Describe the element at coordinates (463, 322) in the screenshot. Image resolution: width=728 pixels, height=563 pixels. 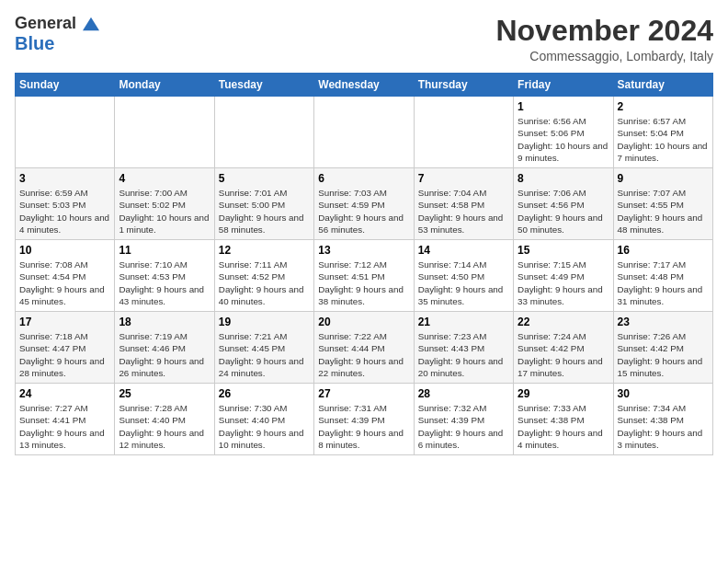
I see `day-number: 21` at that location.